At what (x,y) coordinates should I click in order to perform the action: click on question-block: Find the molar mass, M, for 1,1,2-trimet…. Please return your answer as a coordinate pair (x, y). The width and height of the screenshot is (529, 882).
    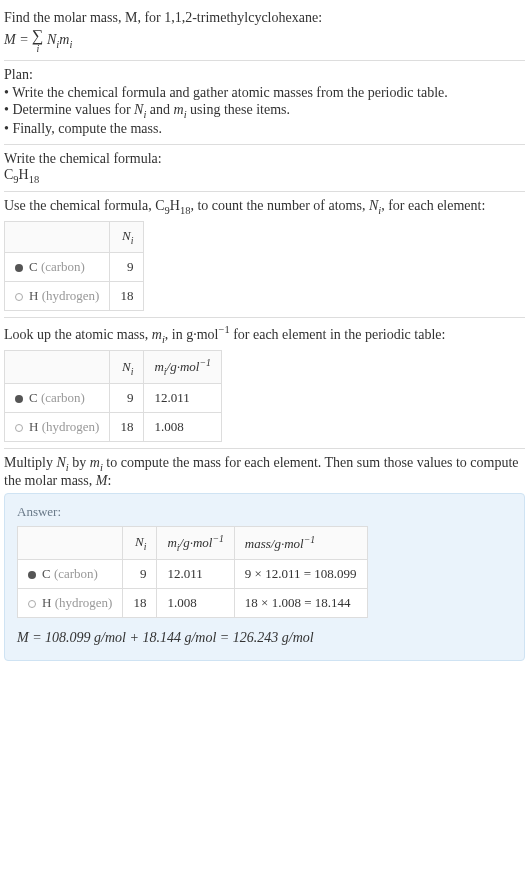
    Looking at the image, I should click on (264, 32).